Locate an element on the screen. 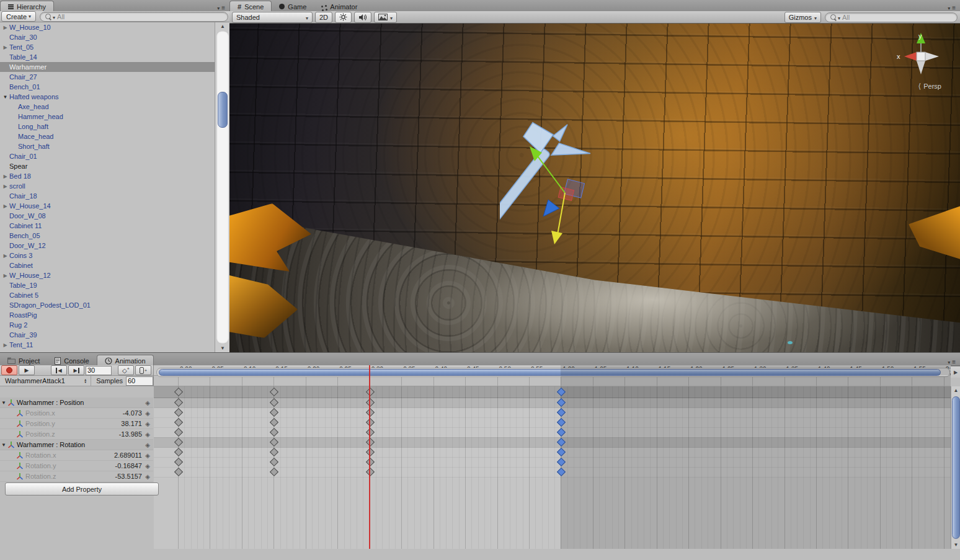 This screenshot has height=560, width=960. current-frame-input is located at coordinates (99, 371).